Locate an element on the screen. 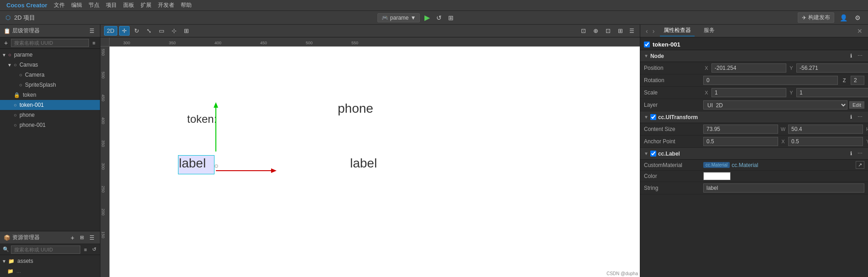 Image resolution: width=868 pixels, height=277 pixels. content-size-w-input is located at coordinates (741, 129).